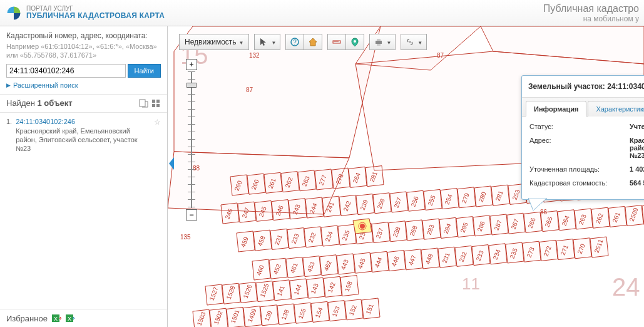 The width and height of the screenshot is (644, 327). What do you see at coordinates (322, 13) in the screenshot?
I see `header: ПОРТАЛ УСЛУГ ПУБЛИЧНАЯ КАДАСТРОВАЯ КАРТА…` at bounding box center [322, 13].